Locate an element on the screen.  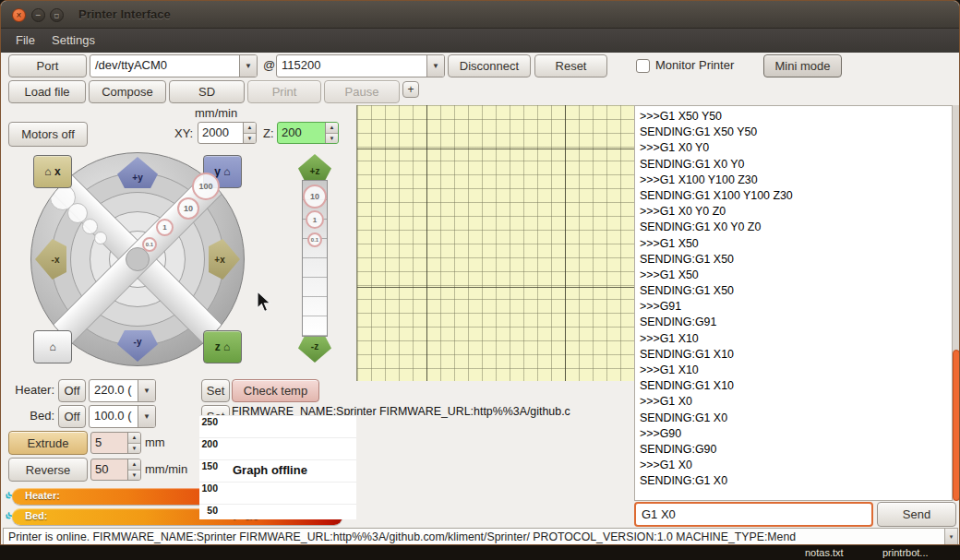
xy-jog-pad: ⌂ x y ⌂ ⌂ z ⌂ +y -y -x +x 100 10 1 0.1 is located at coordinates (138, 259).